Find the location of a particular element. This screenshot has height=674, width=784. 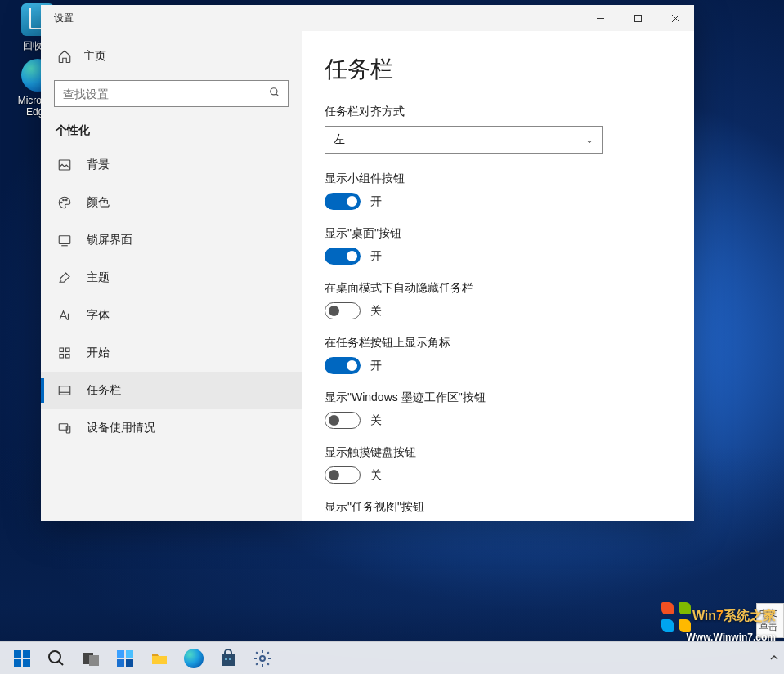

setting-row: 显示"Windows 墨迹工作区"按钮关 is located at coordinates (498, 410).